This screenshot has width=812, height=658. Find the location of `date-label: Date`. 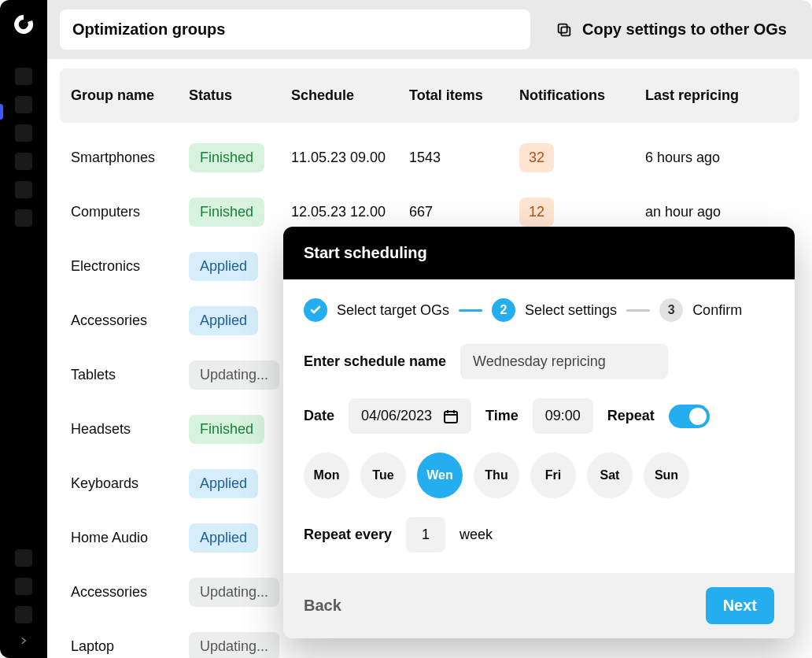

date-label: Date is located at coordinates (319, 416).